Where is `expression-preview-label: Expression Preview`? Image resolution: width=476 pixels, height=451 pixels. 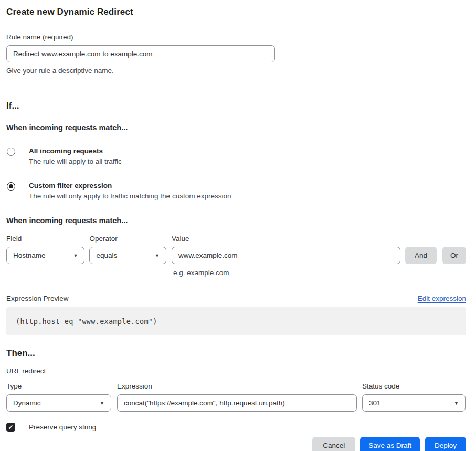 expression-preview-label: Expression Preview is located at coordinates (38, 298).